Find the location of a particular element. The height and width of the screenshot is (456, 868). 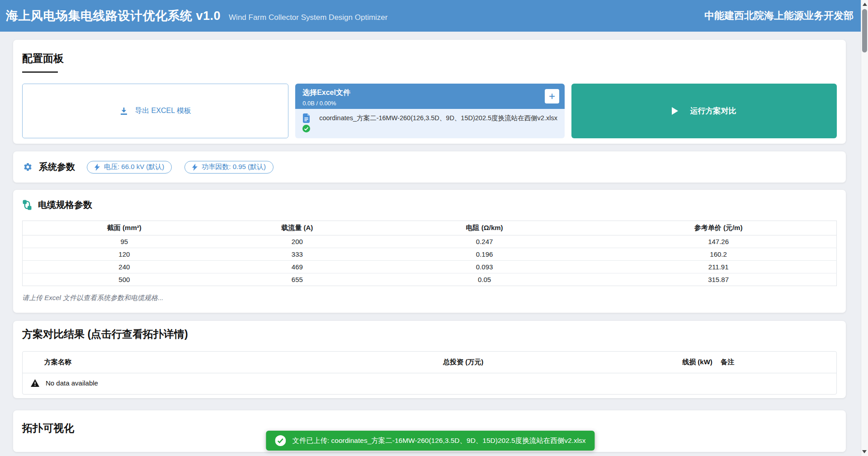

cable-spec-row: 2404690.093211.91 is located at coordinates (429, 267).